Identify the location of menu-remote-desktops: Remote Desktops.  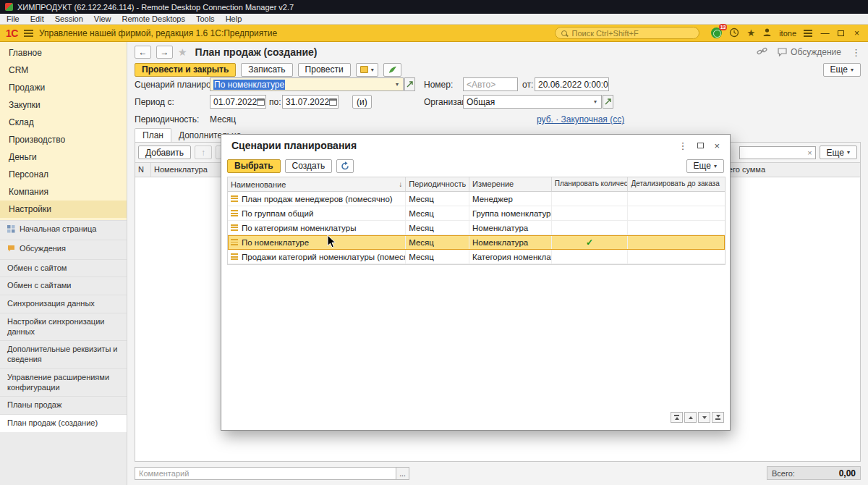
(153, 19).